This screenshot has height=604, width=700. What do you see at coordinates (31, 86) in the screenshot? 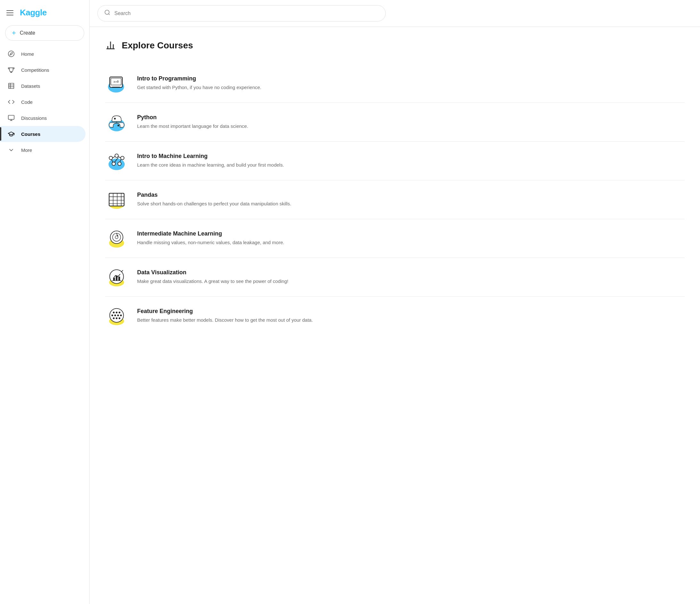
I see `sidebar-item-datasets-label: Datasets` at bounding box center [31, 86].